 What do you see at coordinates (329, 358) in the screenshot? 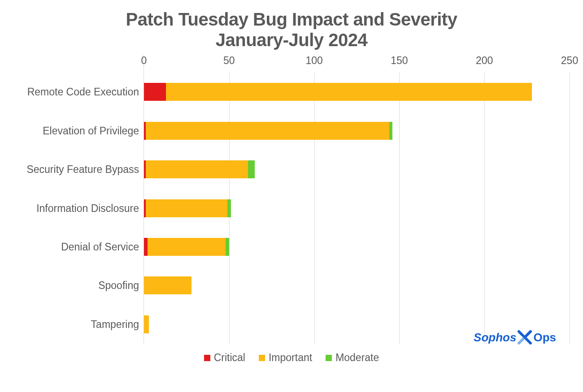
I see `legend-swatch-moderate` at bounding box center [329, 358].